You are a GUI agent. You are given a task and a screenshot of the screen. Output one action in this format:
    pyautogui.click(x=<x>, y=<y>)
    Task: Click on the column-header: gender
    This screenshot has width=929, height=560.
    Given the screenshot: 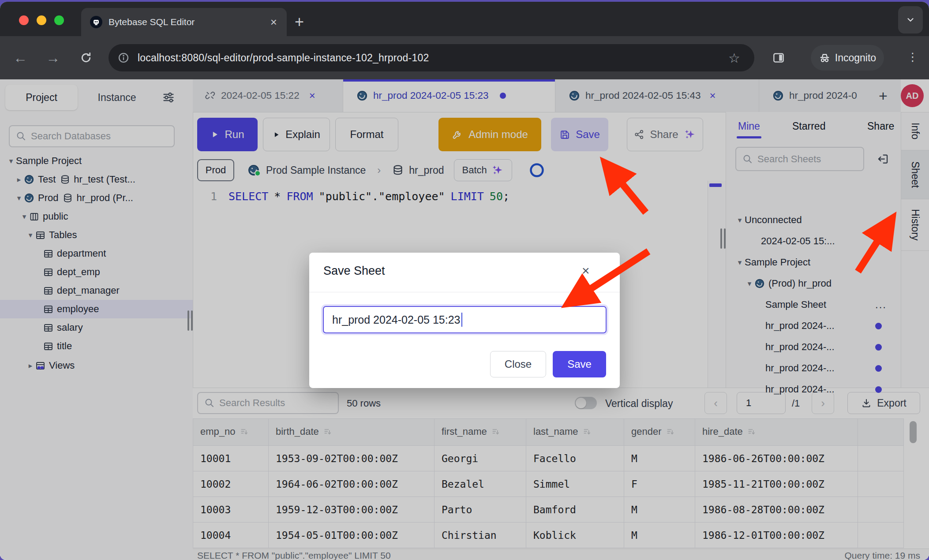 What is the action you would take?
    pyautogui.click(x=660, y=432)
    